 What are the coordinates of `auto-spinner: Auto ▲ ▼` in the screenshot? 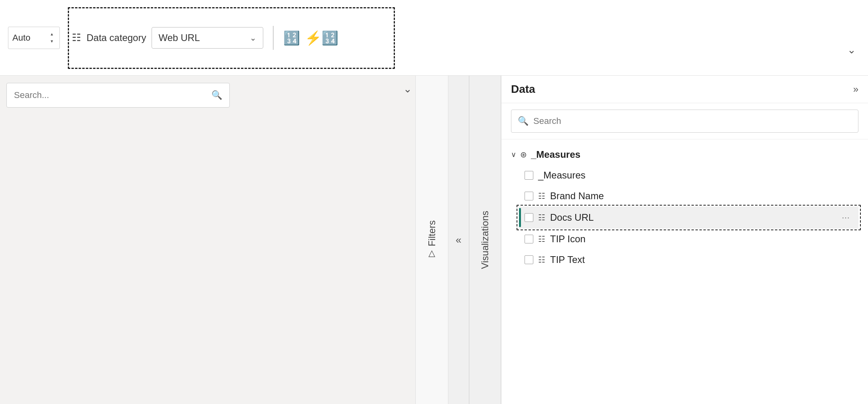 It's located at (34, 38).